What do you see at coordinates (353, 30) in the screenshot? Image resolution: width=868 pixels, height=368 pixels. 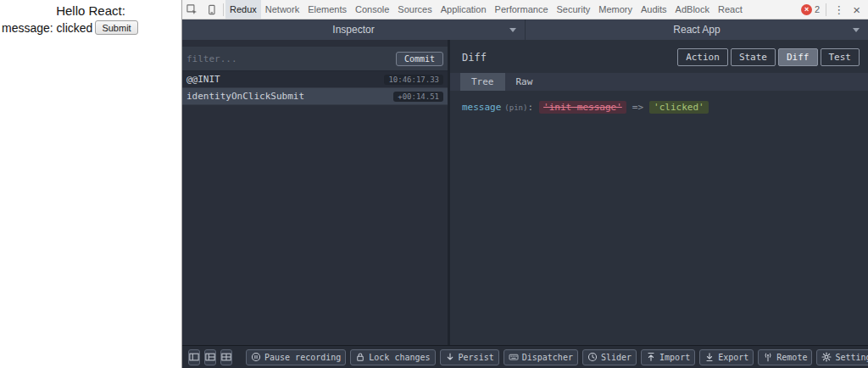 I see `inspector-select-label: Inspector` at bounding box center [353, 30].